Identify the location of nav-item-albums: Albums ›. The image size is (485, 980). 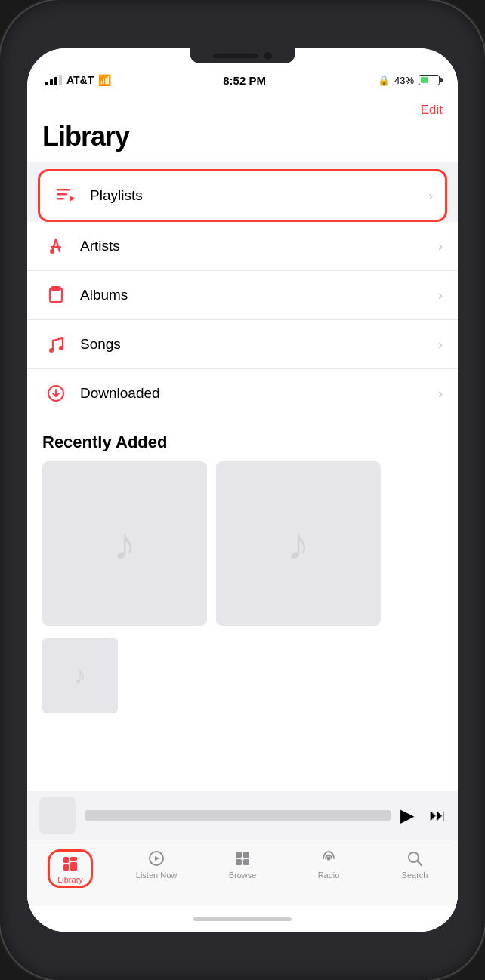
(242, 296).